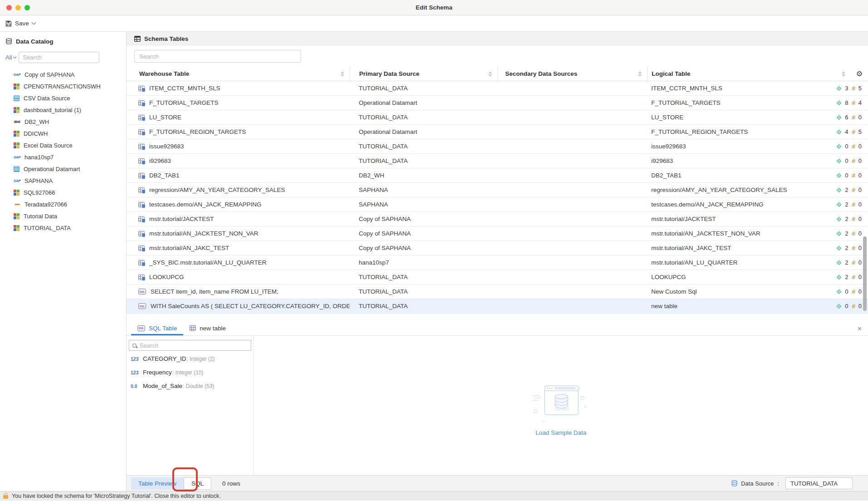 The width and height of the screenshot is (868, 501). What do you see at coordinates (497, 118) in the screenshot?
I see `table-row: LU_STORE TUTORIAL_DATA LU_STORE 6 # 0` at bounding box center [497, 118].